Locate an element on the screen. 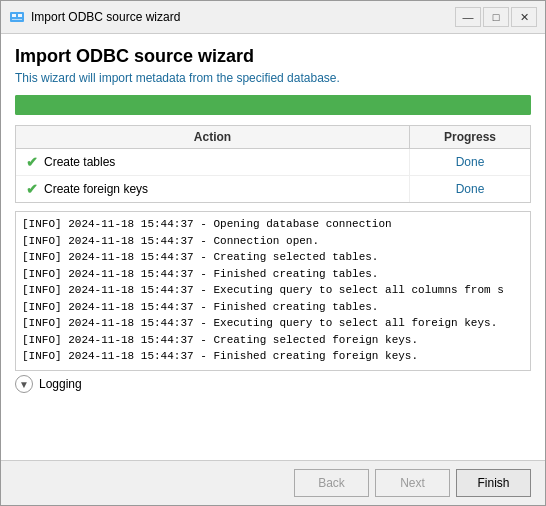 The height and width of the screenshot is (506, 546). window-icon is located at coordinates (17, 17).